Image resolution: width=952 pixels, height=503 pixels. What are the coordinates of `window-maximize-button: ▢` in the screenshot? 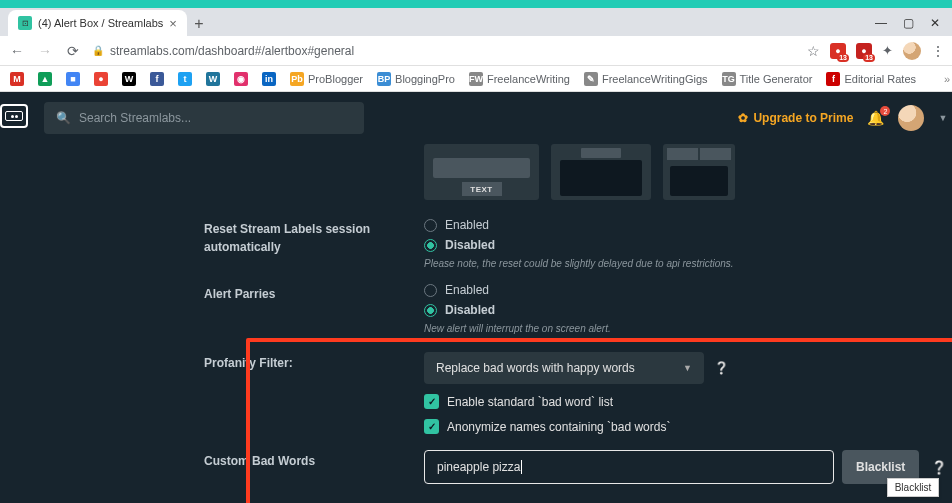 It's located at (908, 23).